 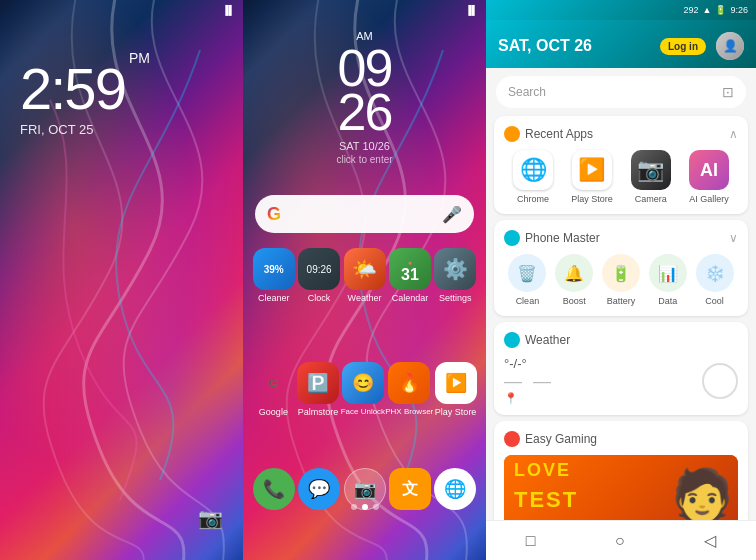 What do you see at coordinates (709, 177) in the screenshot?
I see `recent-ai-gallery: AI AI Gallery` at bounding box center [709, 177].